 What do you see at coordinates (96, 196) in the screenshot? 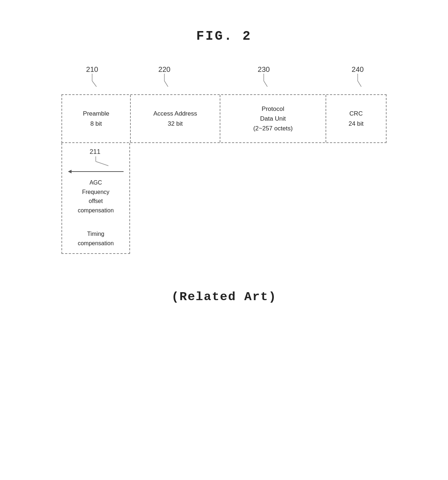
I see `agc-text-block: AGC Frequency offset compensation` at bounding box center [96, 196].